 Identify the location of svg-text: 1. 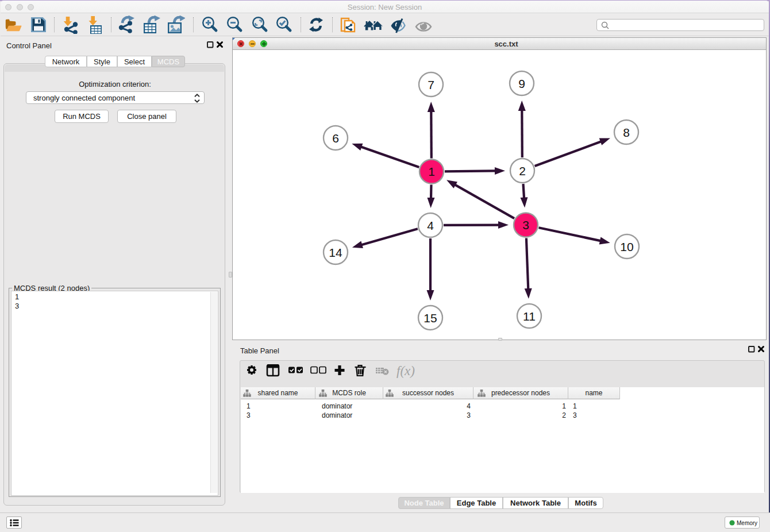
(432, 171).